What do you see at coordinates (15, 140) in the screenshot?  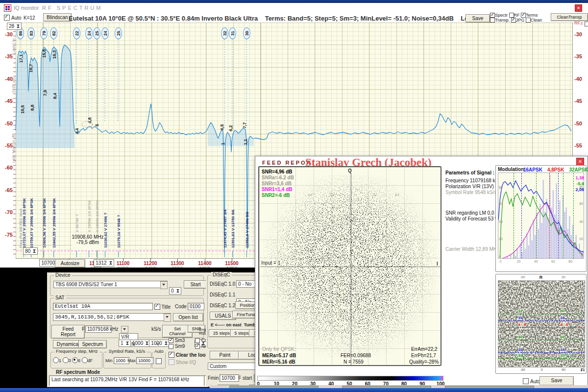 I see `y-axis-ticks` at bounding box center [15, 140].